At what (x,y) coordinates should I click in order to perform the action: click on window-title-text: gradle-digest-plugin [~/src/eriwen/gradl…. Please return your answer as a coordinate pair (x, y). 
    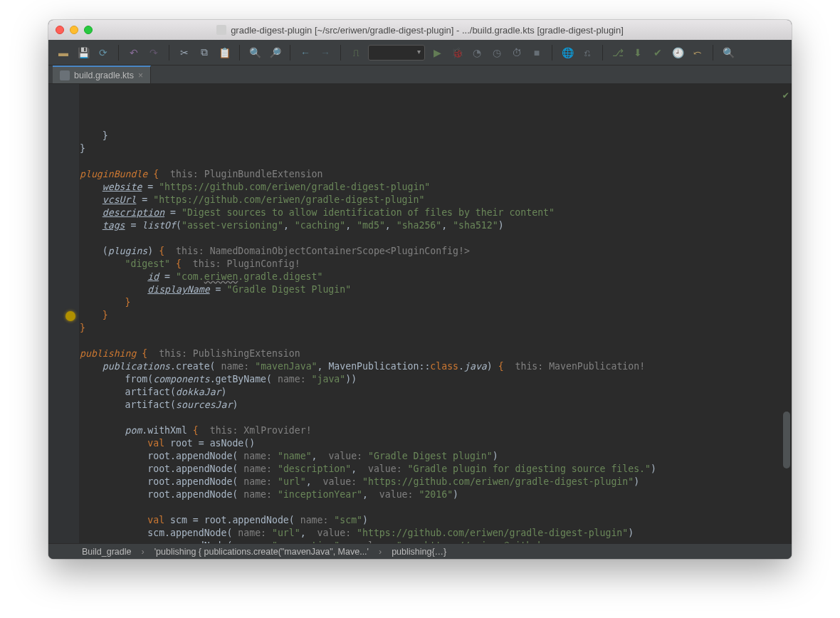
    Looking at the image, I should click on (427, 30).